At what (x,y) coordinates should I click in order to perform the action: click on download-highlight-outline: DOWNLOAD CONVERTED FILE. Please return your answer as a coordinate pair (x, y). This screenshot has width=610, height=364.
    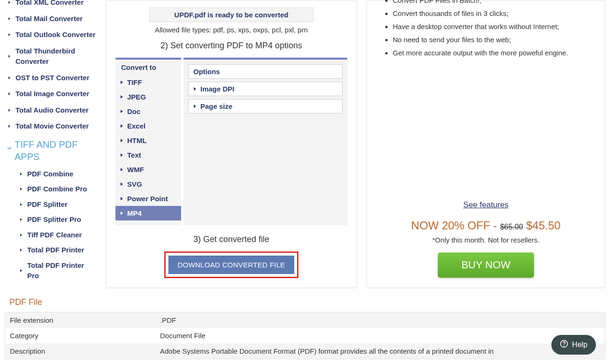
    Looking at the image, I should click on (231, 265).